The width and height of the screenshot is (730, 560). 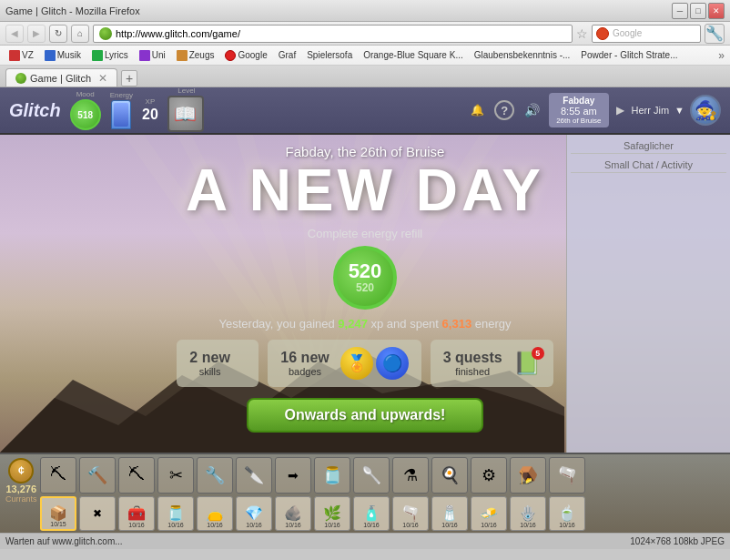 What do you see at coordinates (288, 55) in the screenshot?
I see `bookmark-graf: Graf` at bounding box center [288, 55].